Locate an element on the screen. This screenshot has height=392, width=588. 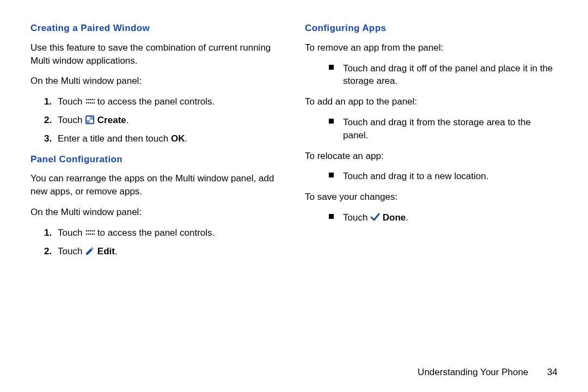
bullet-text: Done. is located at coordinates (395, 218).